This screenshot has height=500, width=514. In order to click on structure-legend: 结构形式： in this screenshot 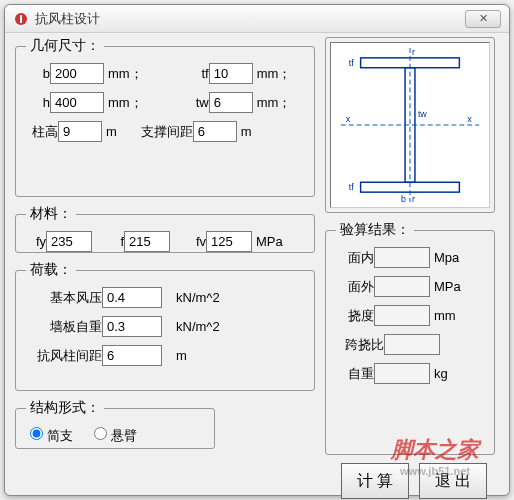, I will do `click(65, 408)`.